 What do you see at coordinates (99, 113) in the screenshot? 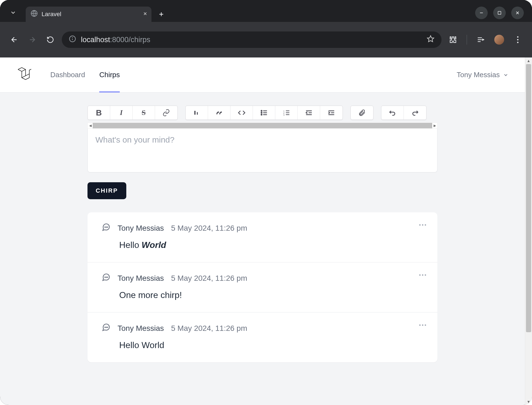
I see `bold-button: B` at bounding box center [99, 113].